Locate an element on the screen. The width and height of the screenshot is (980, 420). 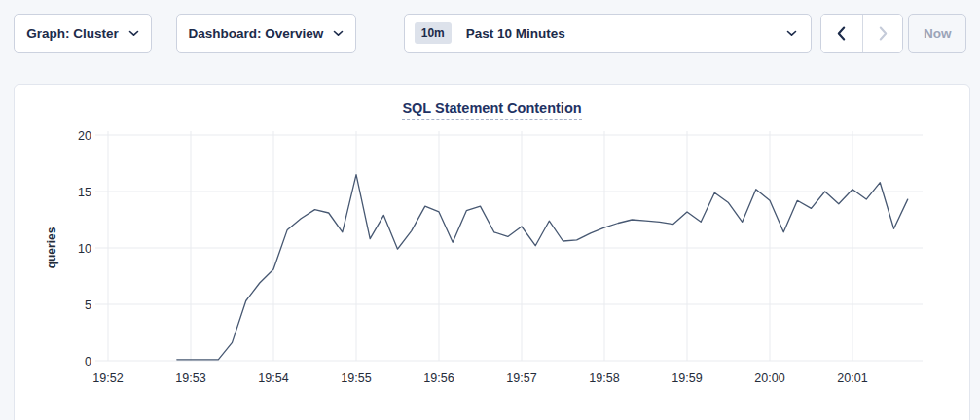
y-axis-tick-label: 5 is located at coordinates (88, 305).